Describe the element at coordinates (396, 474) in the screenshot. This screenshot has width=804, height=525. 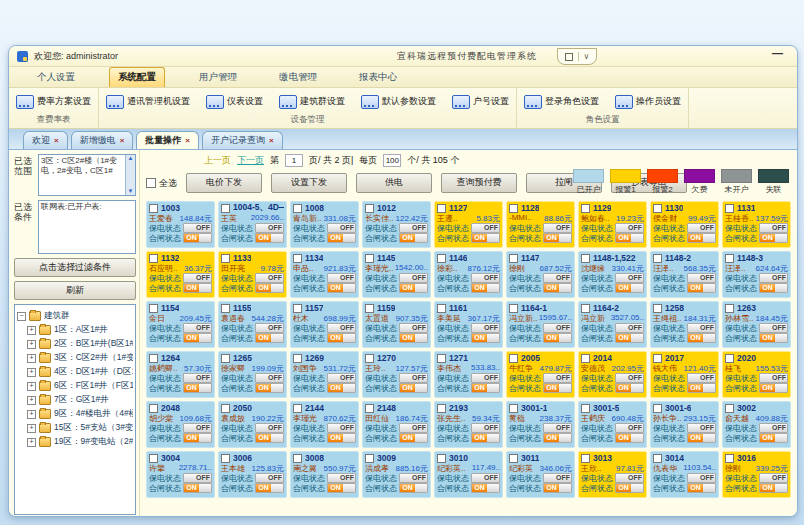
I see `meter-card: 3009洪成孝885.16元保电状态OFF合闸状态ON` at that location.